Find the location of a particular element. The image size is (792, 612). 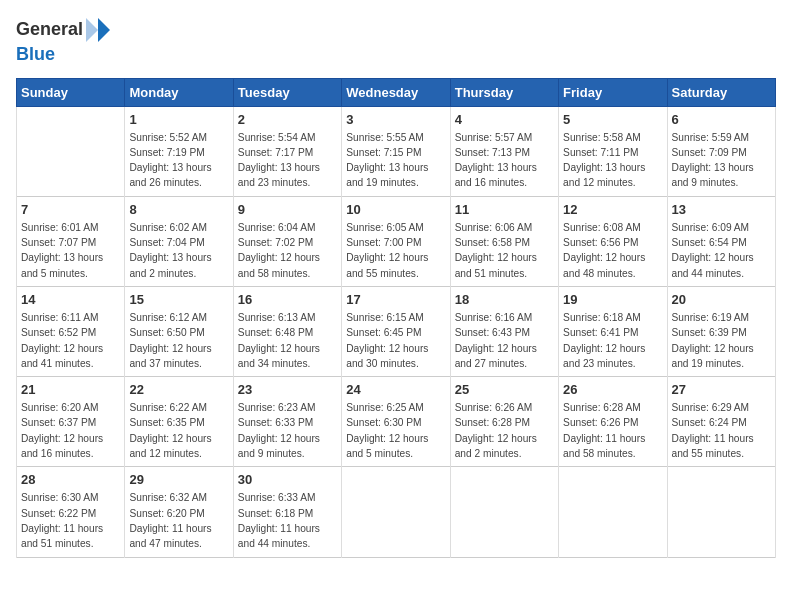

day-info: Sunrise: 6:16 AMSunset: 6:43 PMDaylight:… is located at coordinates (504, 340).